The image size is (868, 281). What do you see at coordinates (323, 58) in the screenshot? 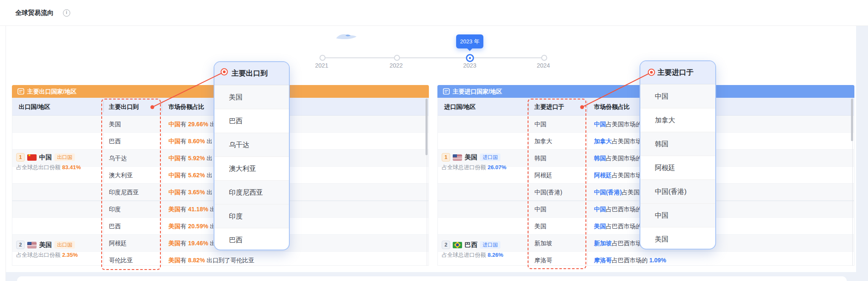
I see `year-slider-dot-2021` at bounding box center [323, 58].